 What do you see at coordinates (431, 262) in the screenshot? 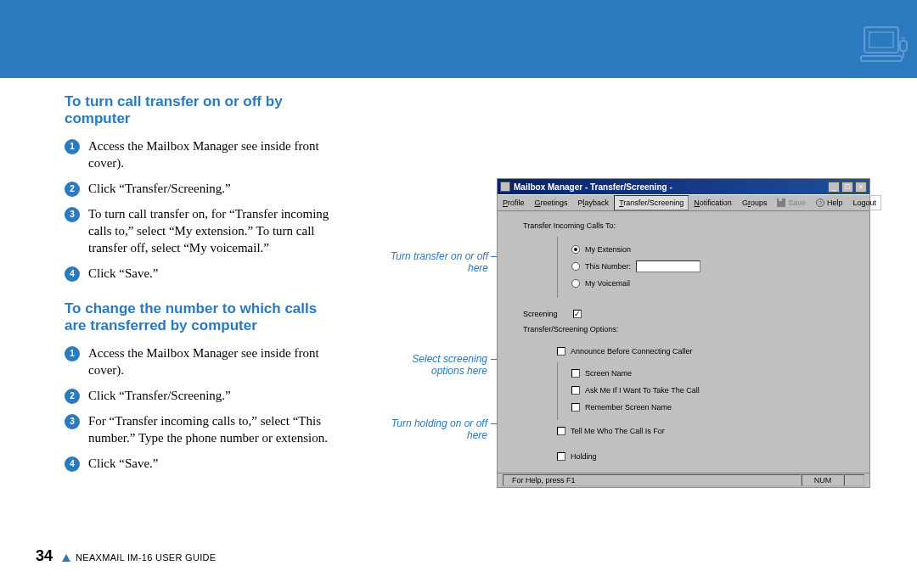
I see `callout-transfer: Turn transfer on or off here` at bounding box center [431, 262].